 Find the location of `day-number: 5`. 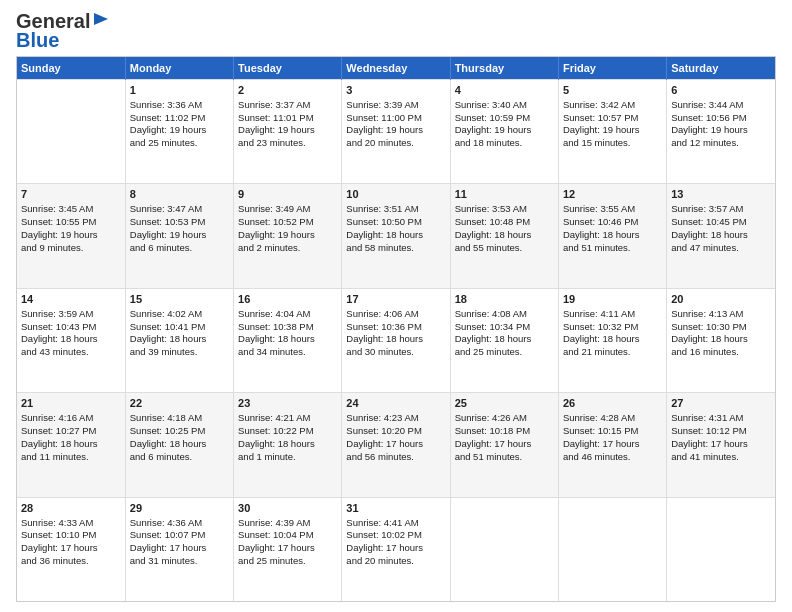

day-number: 5 is located at coordinates (612, 90).